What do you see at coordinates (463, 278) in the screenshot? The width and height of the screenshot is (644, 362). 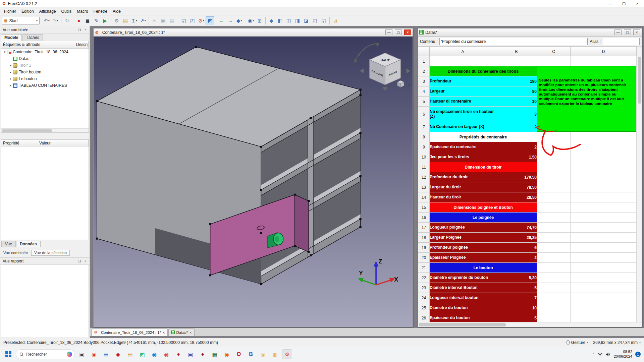 I see `cell-A22: Diametre empreinte du bouton` at bounding box center [463, 278].